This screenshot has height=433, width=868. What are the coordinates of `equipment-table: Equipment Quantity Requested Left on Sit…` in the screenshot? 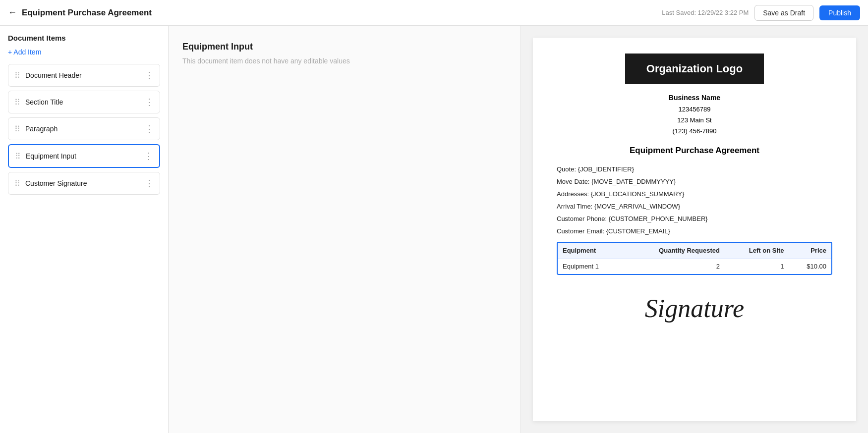 It's located at (694, 259).